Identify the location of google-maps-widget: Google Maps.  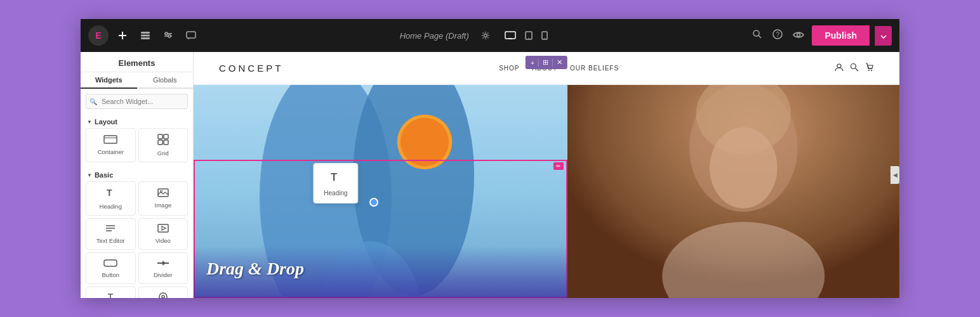
(164, 292).